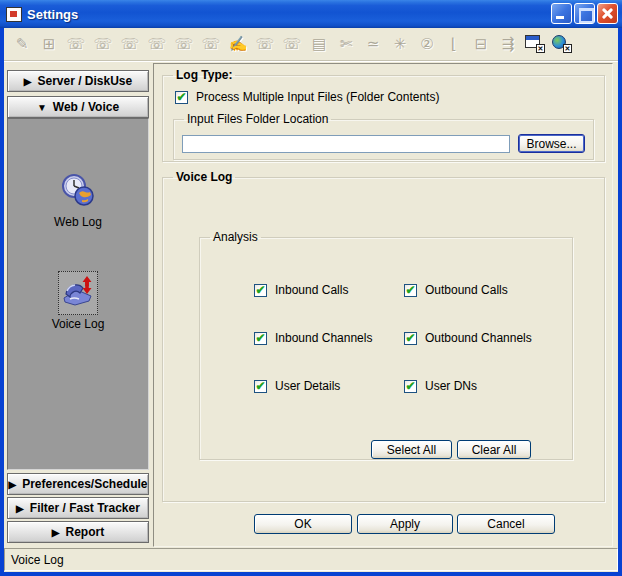 This screenshot has width=622, height=576. I want to click on cancel-button: Cancel, so click(506, 524).